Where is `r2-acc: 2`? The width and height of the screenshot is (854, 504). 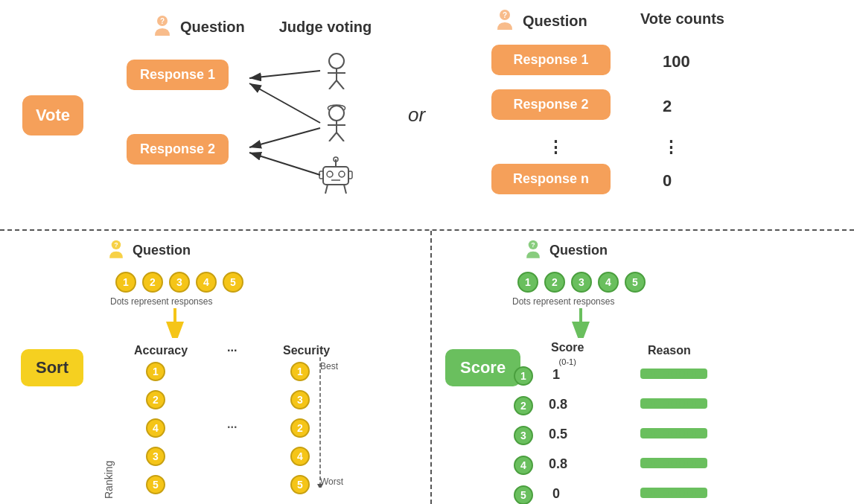
r2-acc: 2 is located at coordinates (156, 400).